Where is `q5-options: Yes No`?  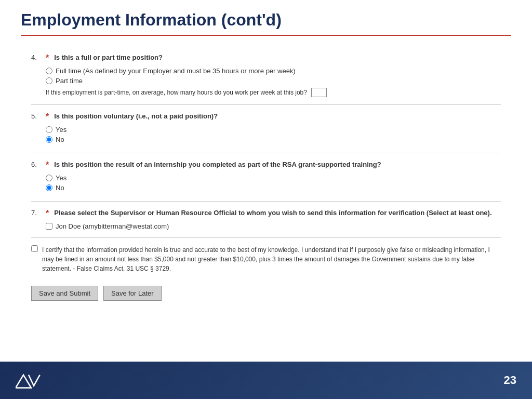 q5-options: Yes No is located at coordinates (273, 135).